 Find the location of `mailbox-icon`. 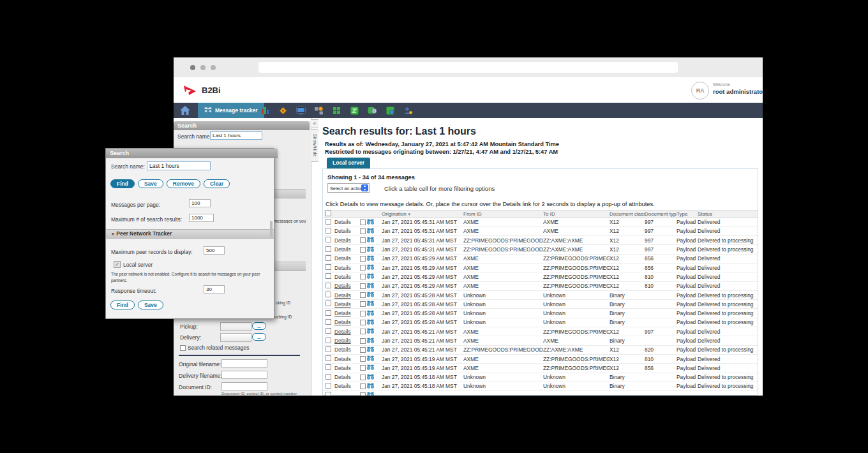

mailbox-icon is located at coordinates (355, 110).